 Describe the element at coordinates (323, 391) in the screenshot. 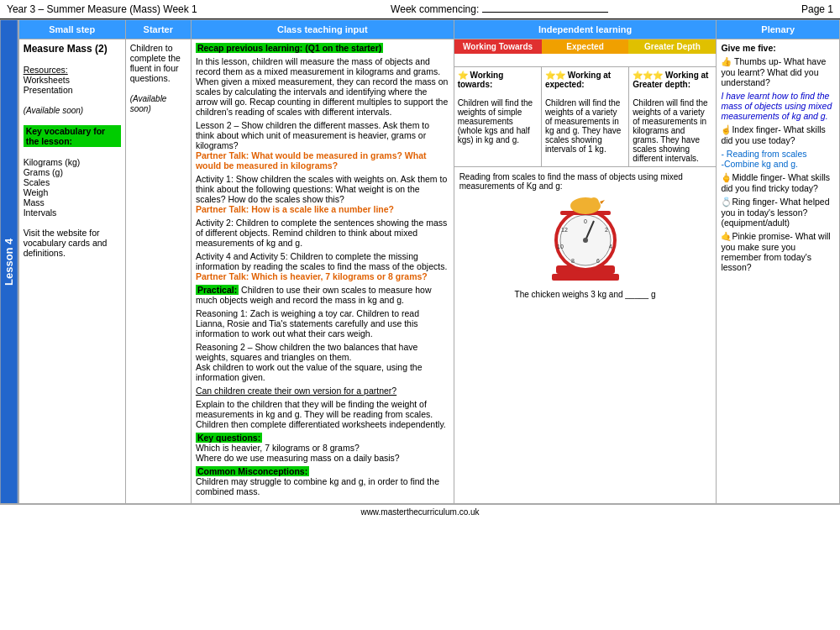

I see `teaching-can-children: Can children create their own version fo…` at that location.